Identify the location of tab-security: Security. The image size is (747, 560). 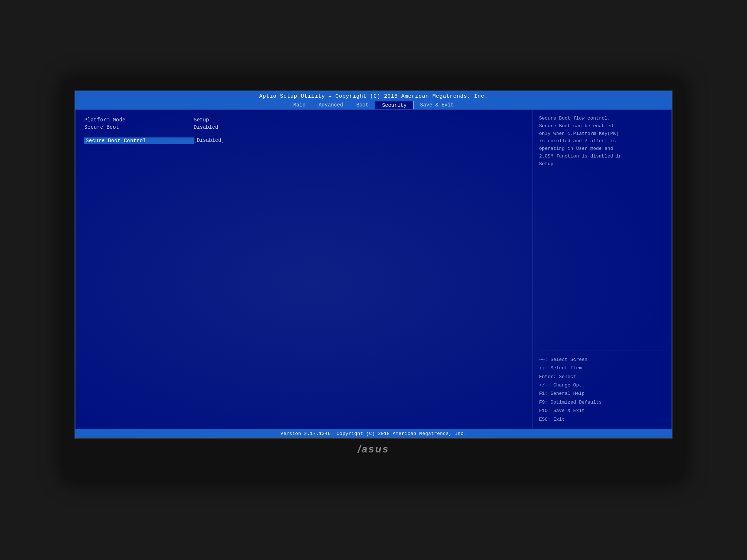
(394, 105).